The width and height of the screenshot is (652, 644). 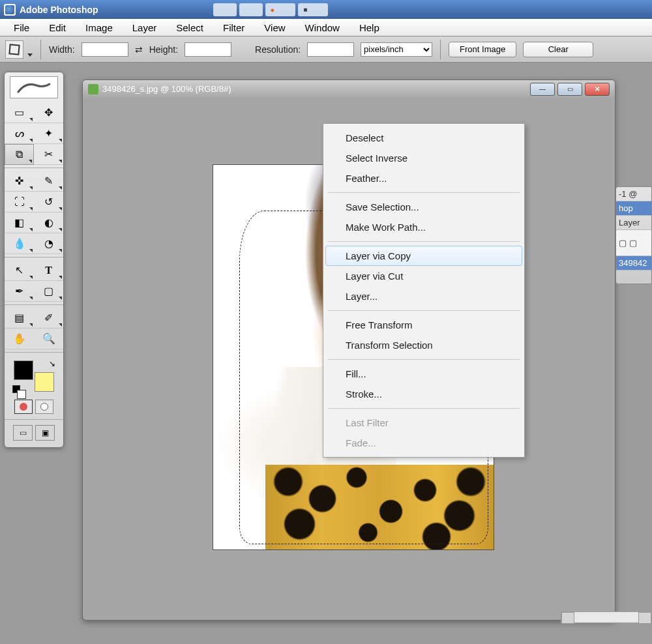 I want to click on layers-palette-peek: -1 @ hop Layer ▢ ▢ 349842, so click(x=634, y=235).